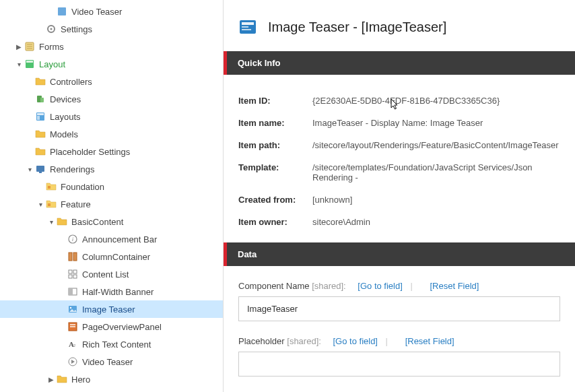  Describe the element at coordinates (112, 222) in the screenshot. I see `tree-node: ▾BasicContent` at that location.